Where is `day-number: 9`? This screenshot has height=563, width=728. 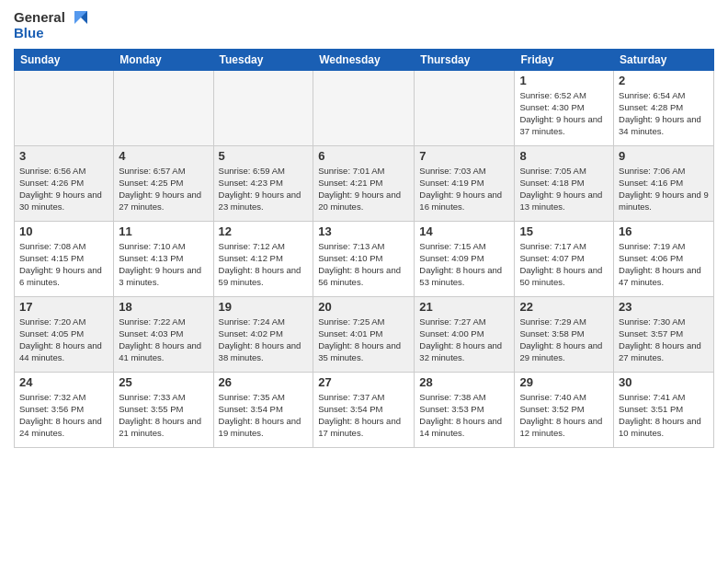
day-number: 9 is located at coordinates (664, 156).